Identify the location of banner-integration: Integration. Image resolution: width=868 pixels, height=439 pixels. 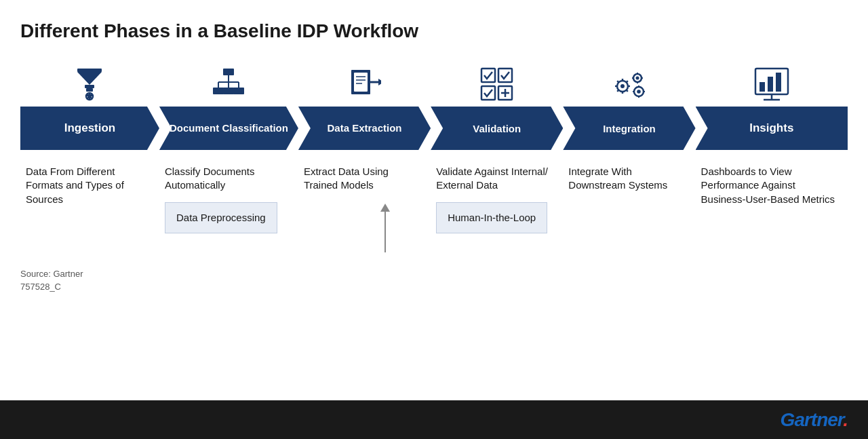
(629, 128).